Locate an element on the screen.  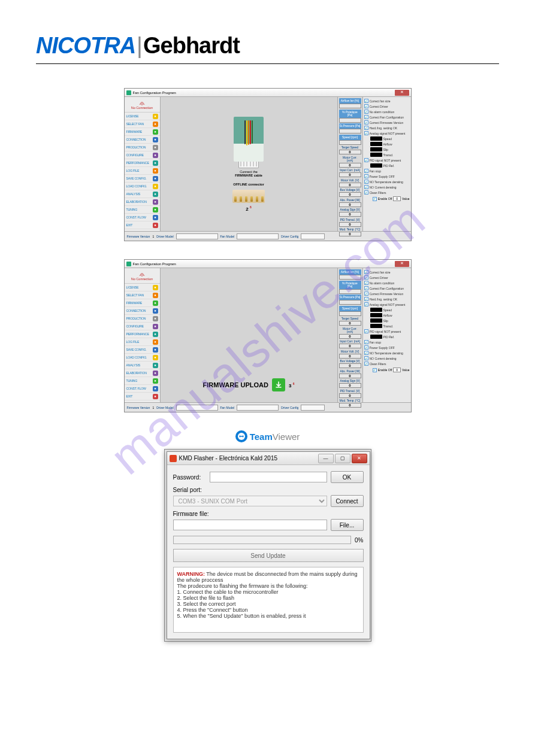
download-icon is located at coordinates (279, 385).